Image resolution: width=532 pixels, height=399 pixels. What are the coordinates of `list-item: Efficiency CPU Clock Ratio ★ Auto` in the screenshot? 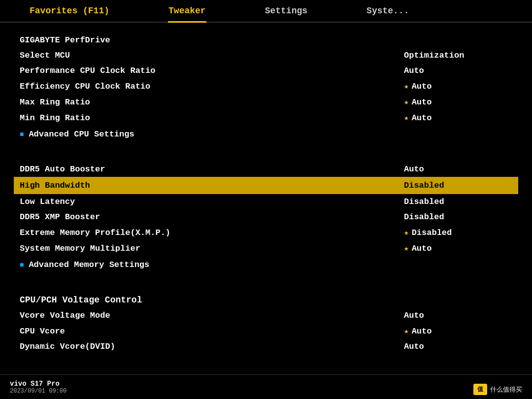 It's located at (266, 86).